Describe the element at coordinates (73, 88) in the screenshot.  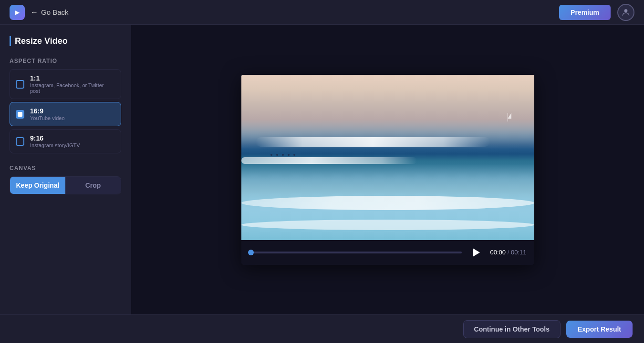
I see `aspect-ratio-desc-1-1: Instagram, Facebook, or Twitter post` at that location.